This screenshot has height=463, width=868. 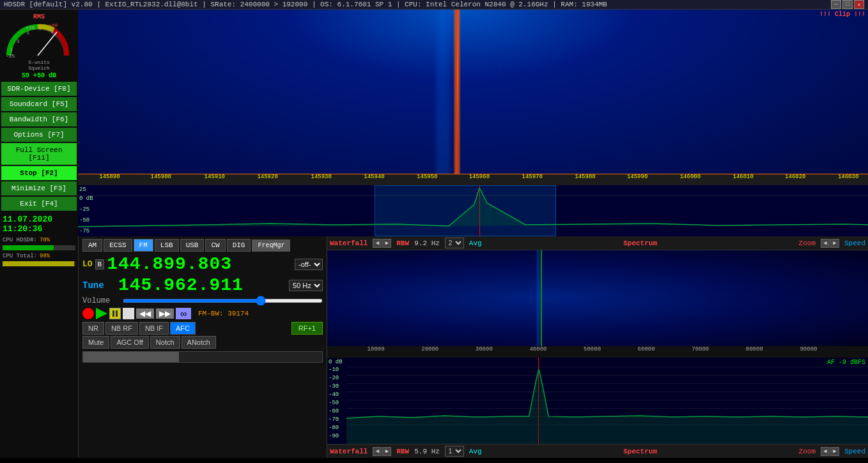 I want to click on svg-text: 3, so click(x=18, y=42).